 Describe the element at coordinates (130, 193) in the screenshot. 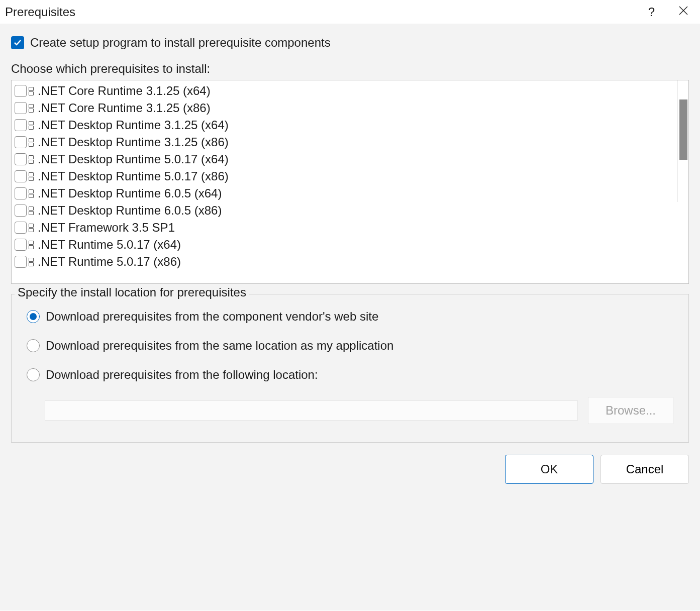

I see `prerequisite-label: .NET Desktop Runtime 6.0.5 (x64)` at that location.